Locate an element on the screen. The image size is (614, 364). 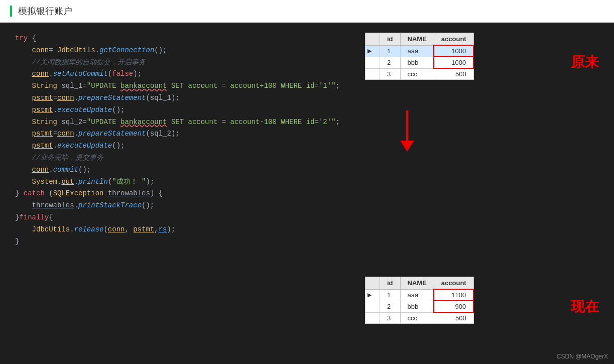
table-before: id NAME account ▶ 1 aaa 1000 2 is located at coordinates (420, 56).